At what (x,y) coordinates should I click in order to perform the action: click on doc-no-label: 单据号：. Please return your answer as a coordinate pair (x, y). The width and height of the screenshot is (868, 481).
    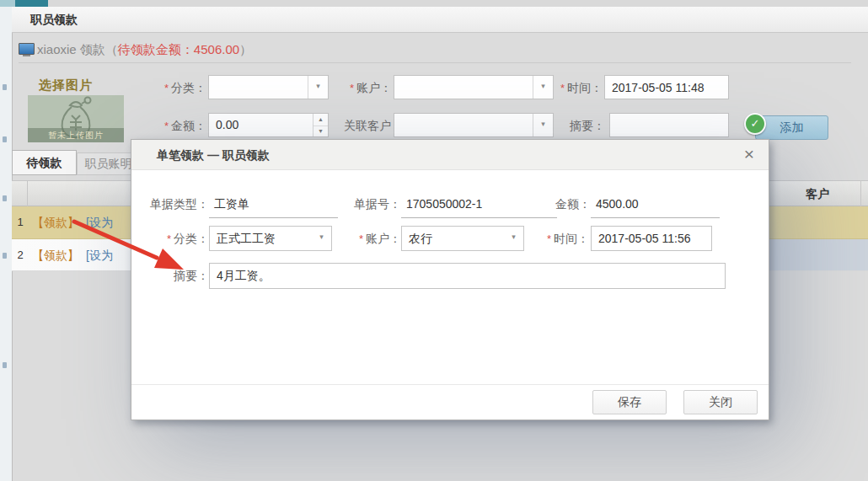
    Looking at the image, I should click on (367, 205).